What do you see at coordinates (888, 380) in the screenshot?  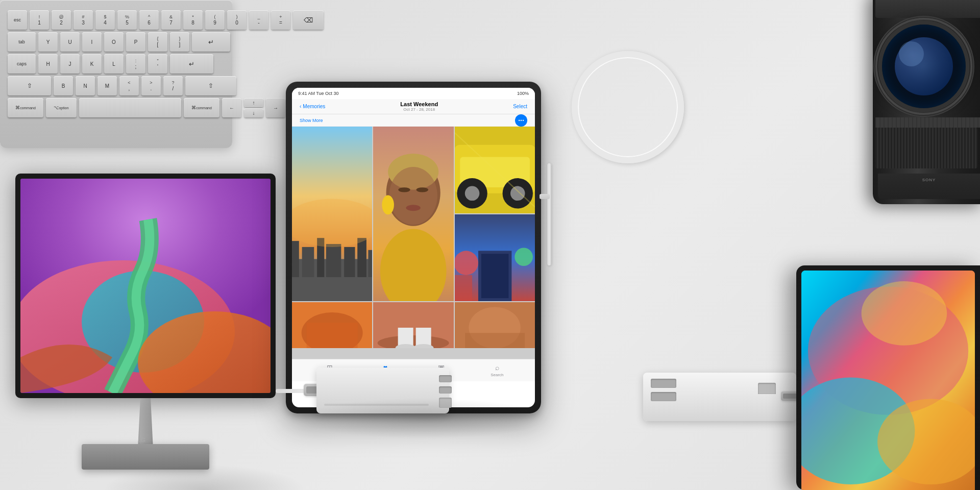 I see `ipad-pro-br-screen` at bounding box center [888, 380].